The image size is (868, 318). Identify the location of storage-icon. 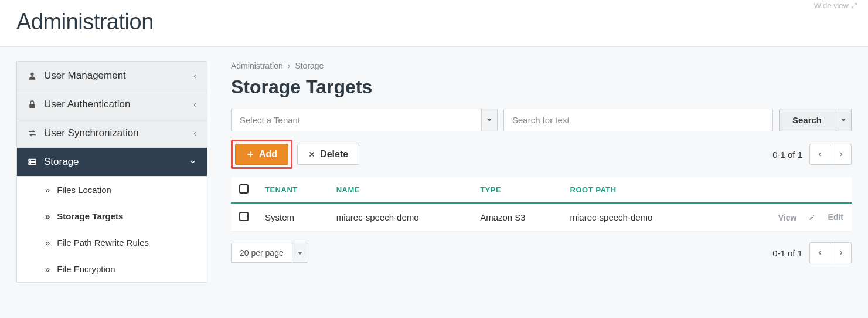
(33, 162).